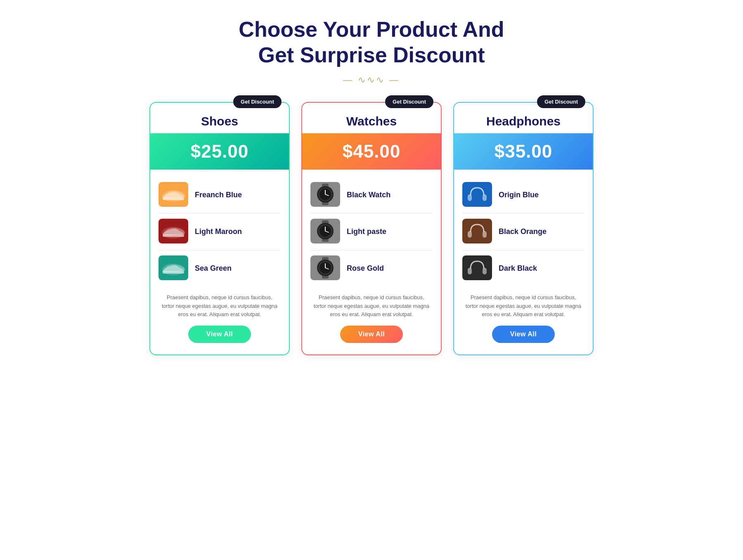 The height and width of the screenshot is (560, 743). Describe the element at coordinates (220, 151) in the screenshot. I see `price-shoes: $25.00` at that location.